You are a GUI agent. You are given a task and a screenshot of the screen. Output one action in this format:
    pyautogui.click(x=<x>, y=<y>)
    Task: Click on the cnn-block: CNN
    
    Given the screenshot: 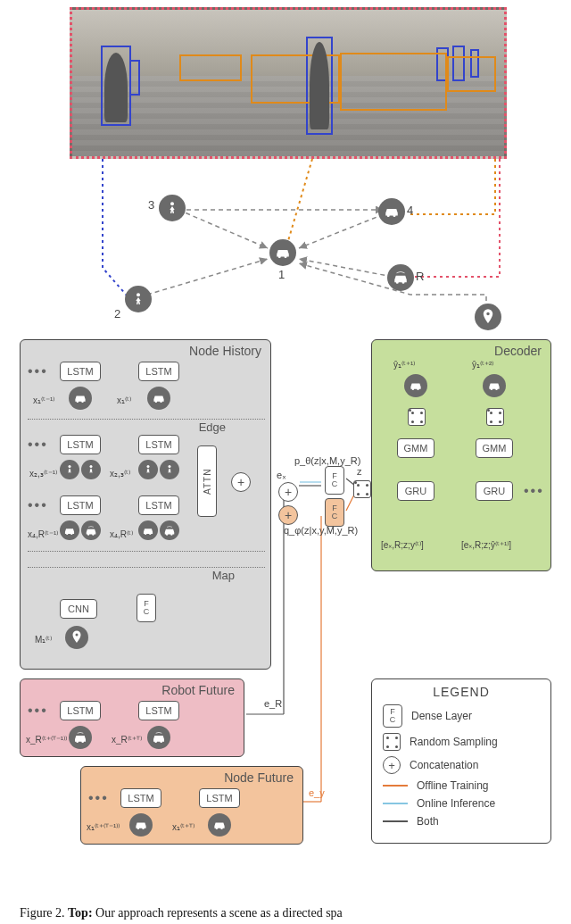 What is the action you would take?
    pyautogui.click(x=79, y=609)
    